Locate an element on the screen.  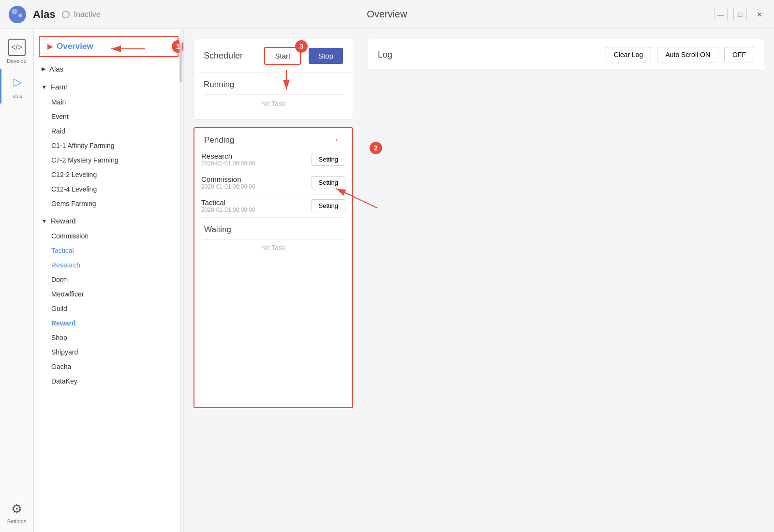
status-circle-icon is located at coordinates (66, 15).